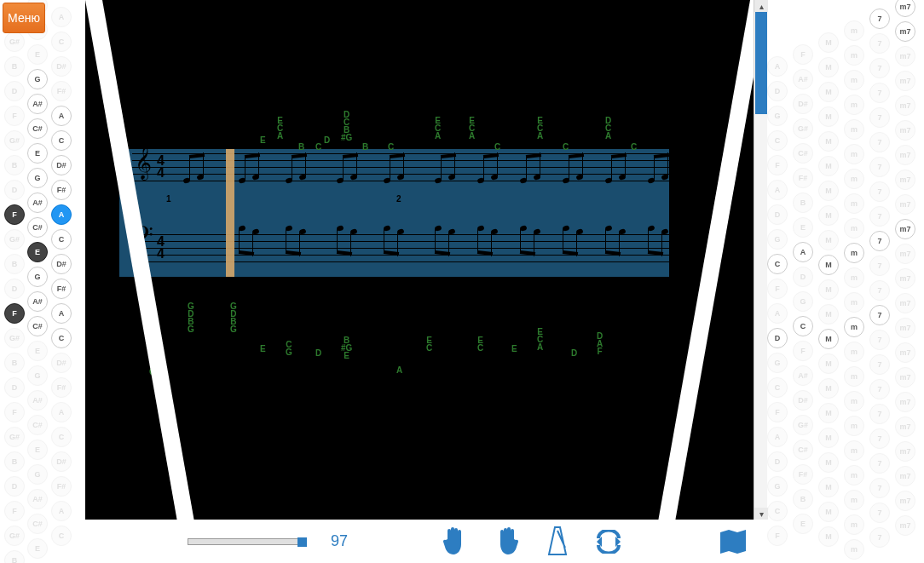 The width and height of the screenshot is (924, 563). What do you see at coordinates (14, 239) in the screenshot?
I see `left-key-Gs: G#` at bounding box center [14, 239].